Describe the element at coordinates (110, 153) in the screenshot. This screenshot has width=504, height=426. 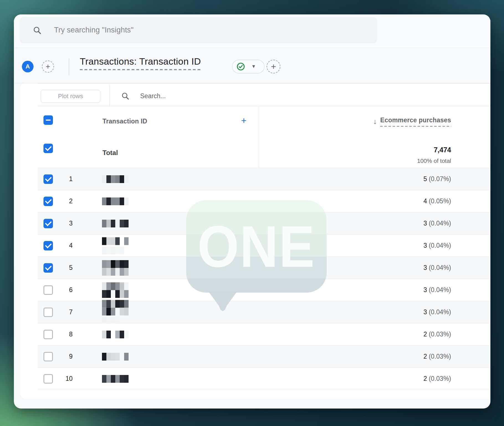
I see `total-label: Total` at that location.